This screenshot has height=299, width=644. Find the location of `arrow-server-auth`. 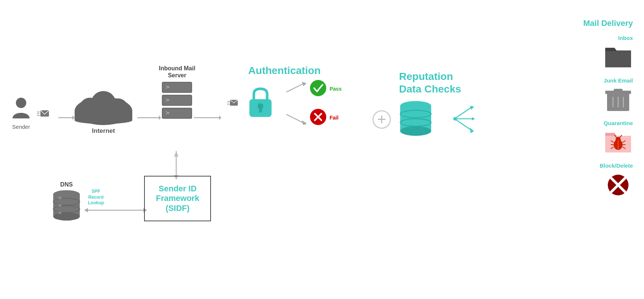

arrow-server-auth is located at coordinates (208, 118).